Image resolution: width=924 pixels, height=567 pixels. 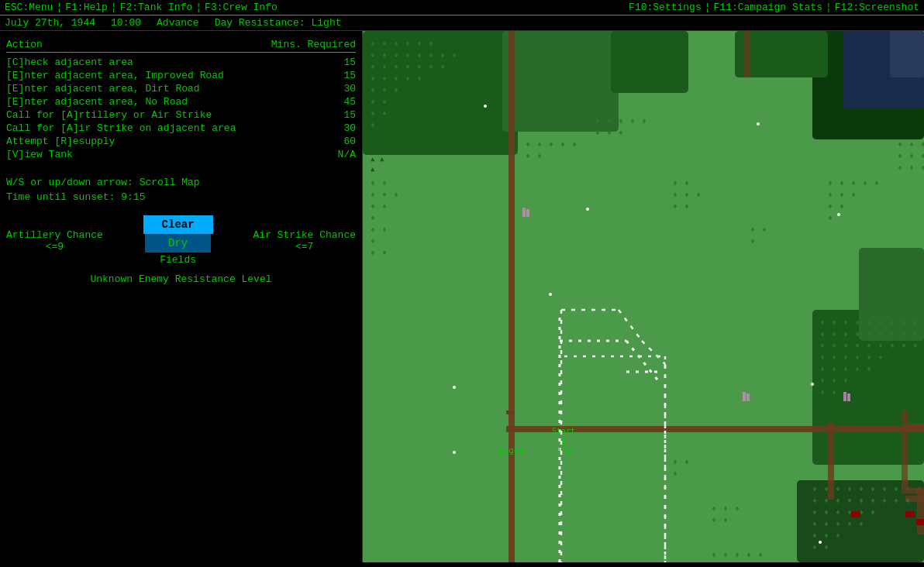 I want to click on action-row-4: Call for [A]rtillery or Air Strike15, so click(x=181, y=115).